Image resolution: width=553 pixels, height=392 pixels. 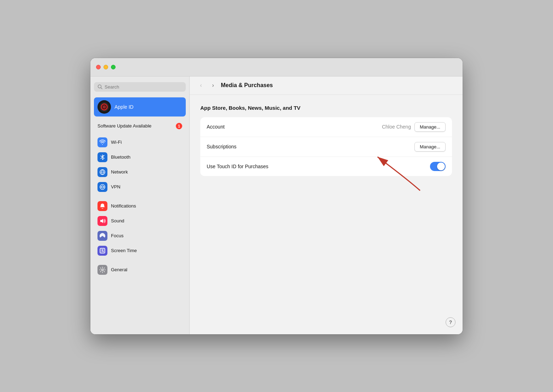 What do you see at coordinates (179, 126) in the screenshot?
I see `update-badge: 1` at bounding box center [179, 126].